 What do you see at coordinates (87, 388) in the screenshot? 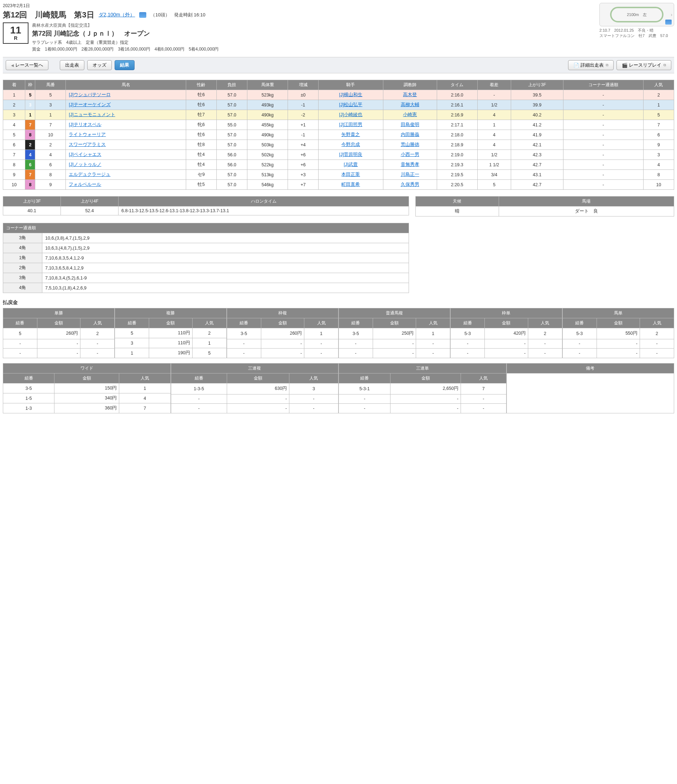
I see `payout-row: 3-5150円1` at bounding box center [87, 388].